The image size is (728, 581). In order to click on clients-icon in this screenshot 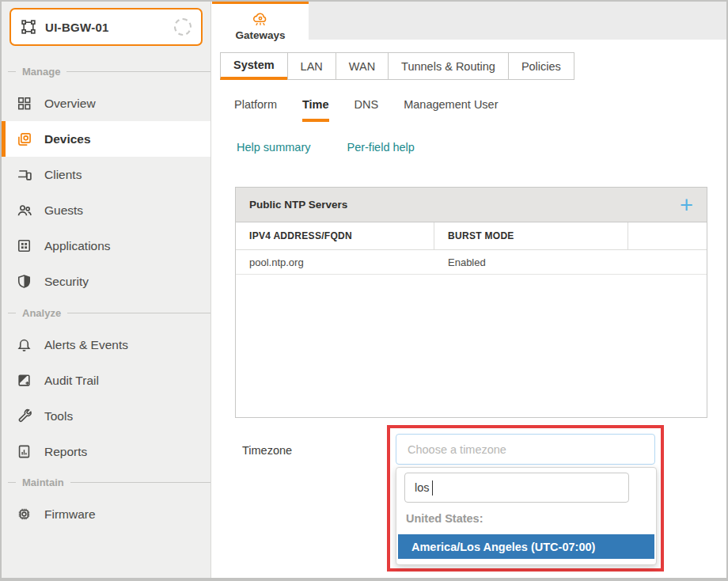, I will do `click(24, 174)`.